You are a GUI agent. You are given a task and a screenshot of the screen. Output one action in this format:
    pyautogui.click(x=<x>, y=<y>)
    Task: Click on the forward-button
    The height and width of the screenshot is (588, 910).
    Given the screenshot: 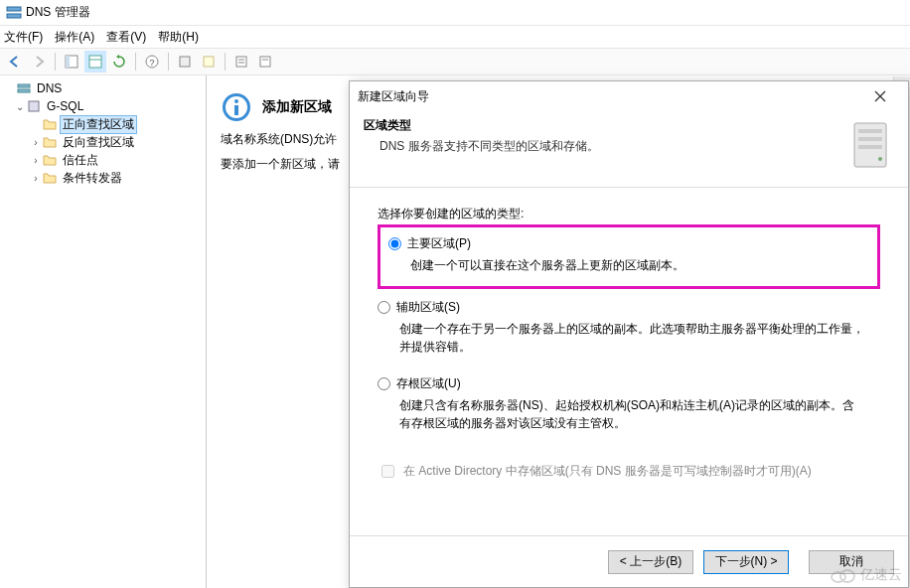 What is the action you would take?
    pyautogui.click(x=39, y=62)
    